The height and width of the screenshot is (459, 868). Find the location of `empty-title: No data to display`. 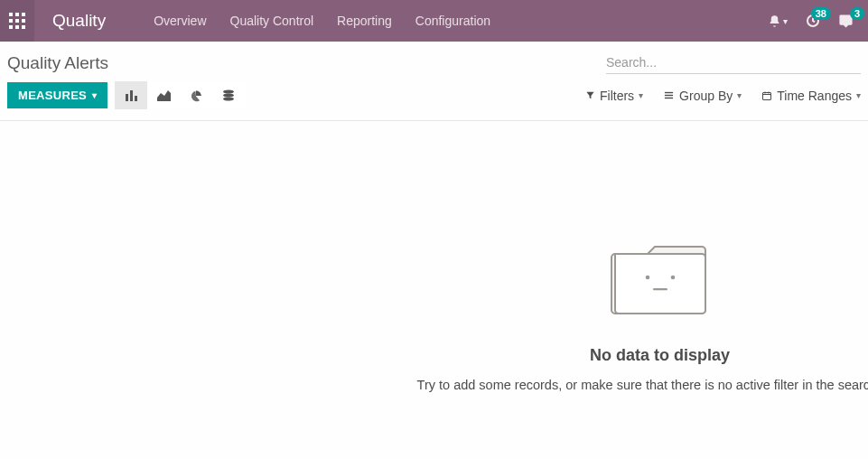

empty-title: No data to display is located at coordinates (638, 356).